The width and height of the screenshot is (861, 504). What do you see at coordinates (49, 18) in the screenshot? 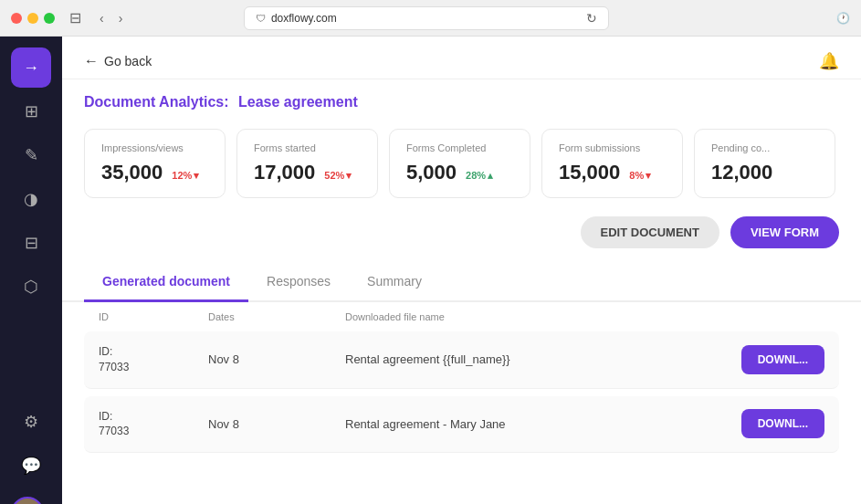
I see `maximize-button` at bounding box center [49, 18].